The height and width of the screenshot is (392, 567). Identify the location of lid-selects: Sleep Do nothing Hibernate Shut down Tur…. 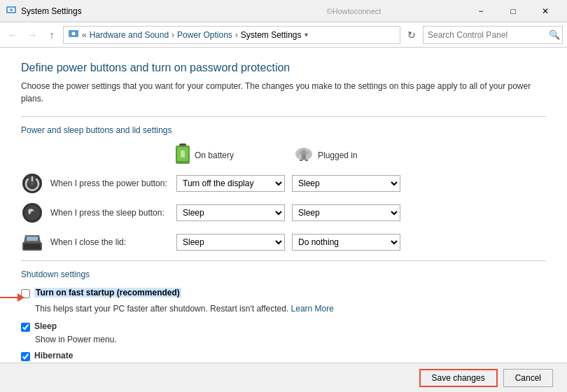
(288, 242).